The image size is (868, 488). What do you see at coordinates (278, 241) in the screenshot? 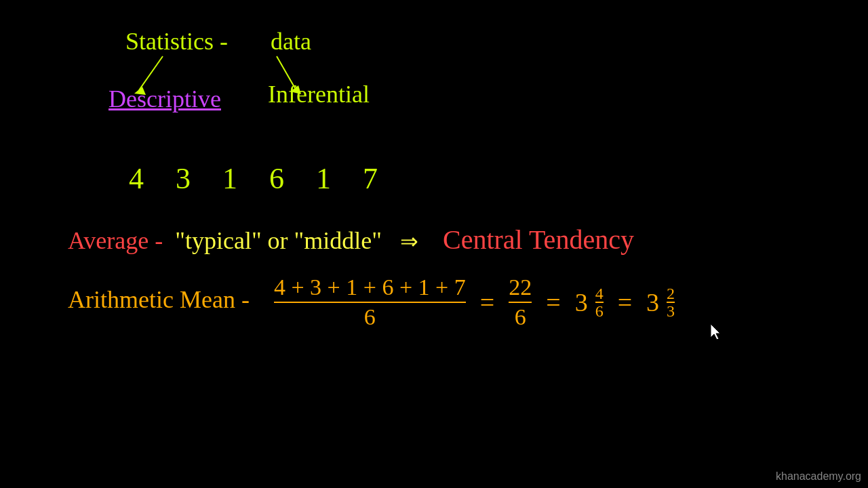
I see `typical-middle-label: "typical" or "middle"` at bounding box center [278, 241].